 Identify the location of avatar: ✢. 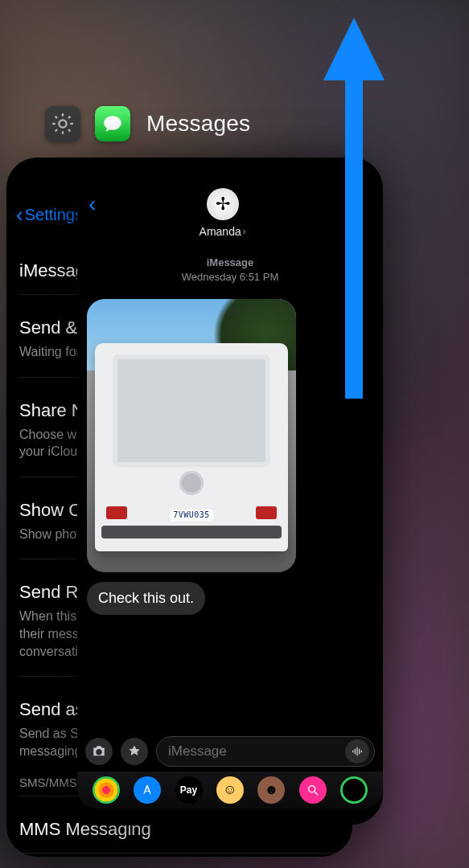
(223, 204).